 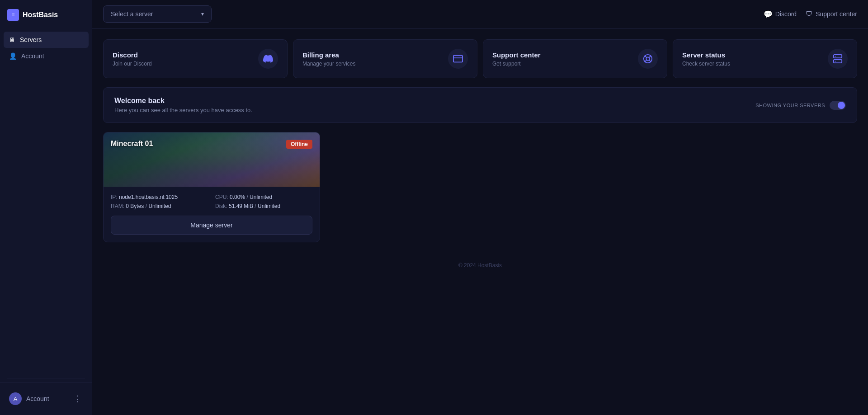 What do you see at coordinates (768, 14) in the screenshot?
I see `discord-icon: 💬` at bounding box center [768, 14].